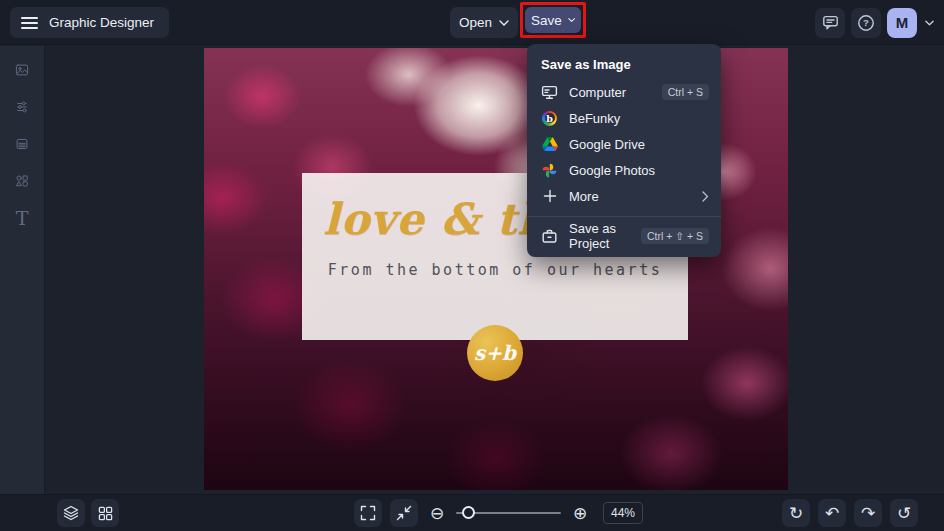 This screenshot has width=944, height=531. What do you see at coordinates (22, 107) in the screenshot?
I see `adjustments-icon` at bounding box center [22, 107].